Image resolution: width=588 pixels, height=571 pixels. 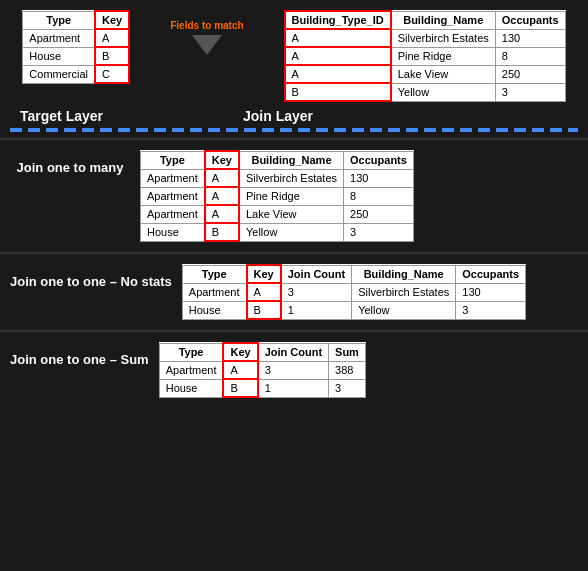 What do you see at coordinates (76, 56) in the screenshot?
I see `table-row: House B` at bounding box center [76, 56].